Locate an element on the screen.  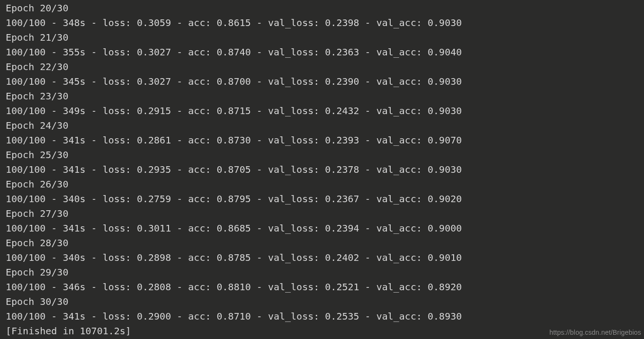
epoch-metrics: 100/100 - 348s - loss: 0.3059 - acc: 0.8… is located at coordinates (322, 23).